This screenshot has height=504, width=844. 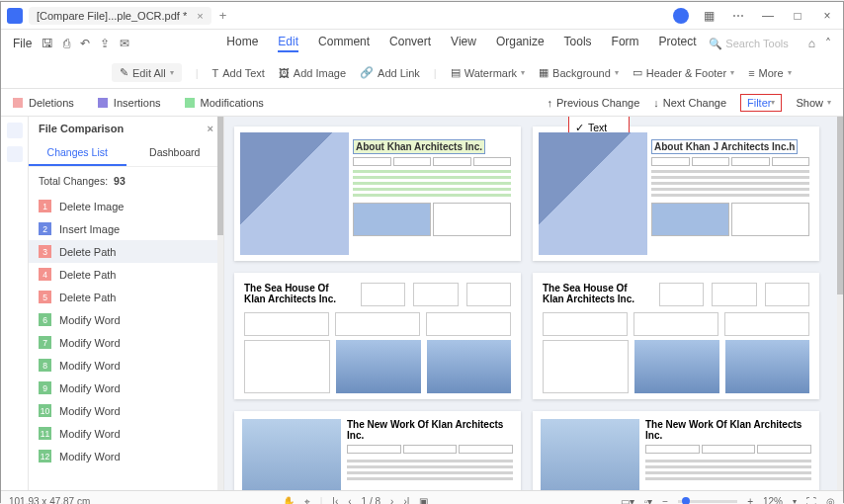 What do you see at coordinates (828, 43) in the screenshot?
I see `chevron-up-icon: ˄` at bounding box center [828, 43].